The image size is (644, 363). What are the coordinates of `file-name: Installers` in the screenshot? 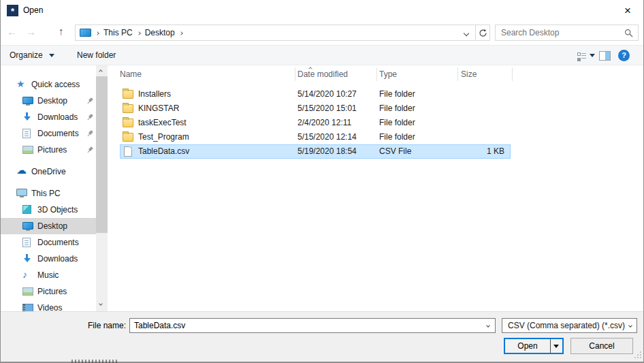 It's located at (155, 94).